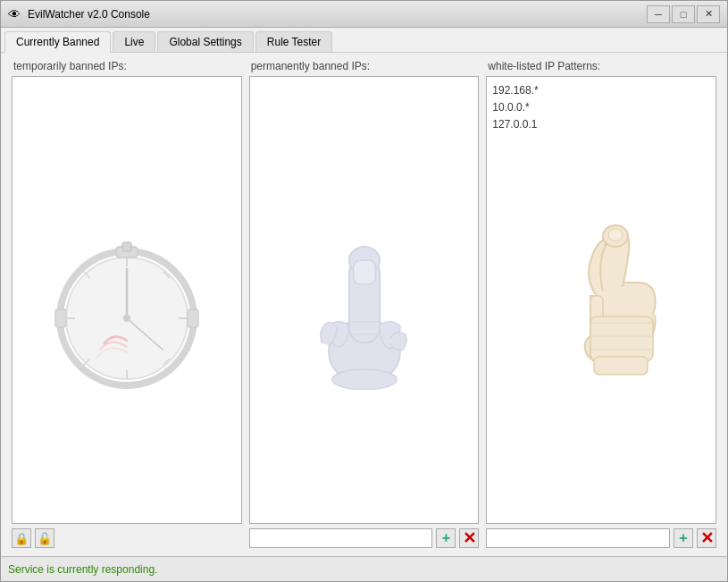 The image size is (728, 582). What do you see at coordinates (515, 108) in the screenshot?
I see `whitelist-items-container: 192.168.* 10.0.0.* 127.0.0.1` at bounding box center [515, 108].